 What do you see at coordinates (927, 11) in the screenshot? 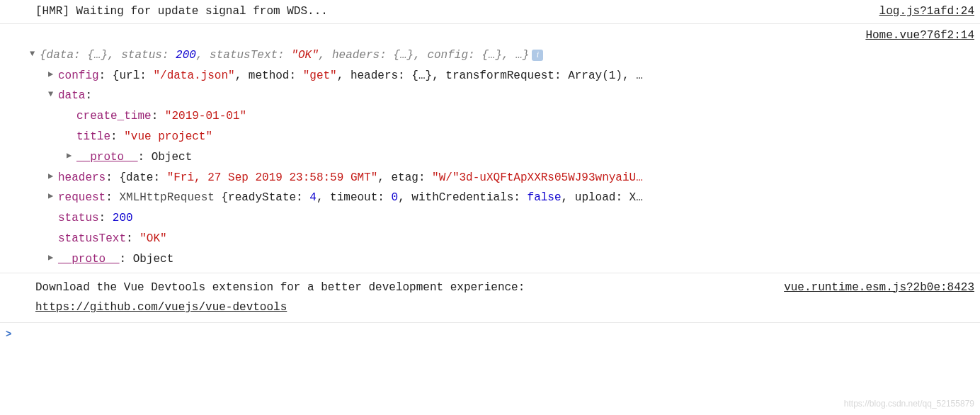
I see `hmr-source-link: log.js?1afd:24` at bounding box center [927, 11].